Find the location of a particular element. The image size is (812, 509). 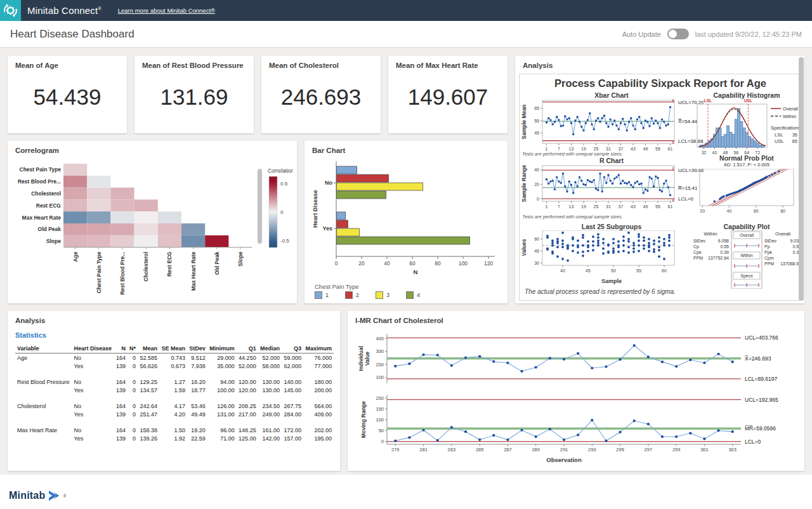

table-cell: 76.000 is located at coordinates (318, 358).